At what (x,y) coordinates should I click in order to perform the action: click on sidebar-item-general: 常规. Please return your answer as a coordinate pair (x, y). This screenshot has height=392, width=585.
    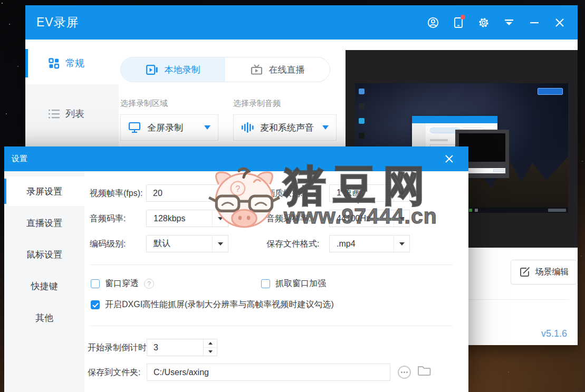
    Looking at the image, I should click on (72, 63).